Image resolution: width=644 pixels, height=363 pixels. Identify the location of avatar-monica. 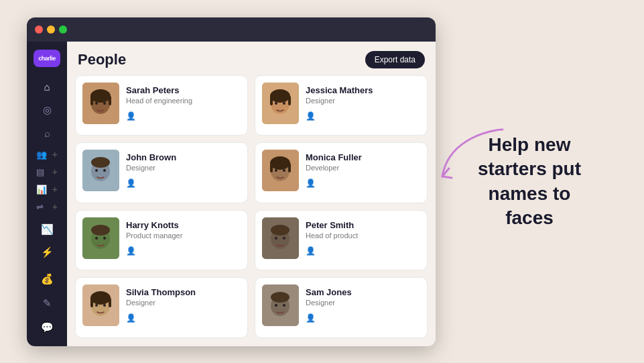
(280, 170).